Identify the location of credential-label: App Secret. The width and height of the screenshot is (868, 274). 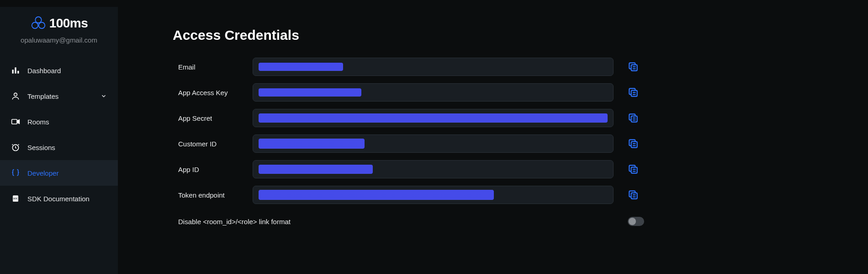
(213, 118).